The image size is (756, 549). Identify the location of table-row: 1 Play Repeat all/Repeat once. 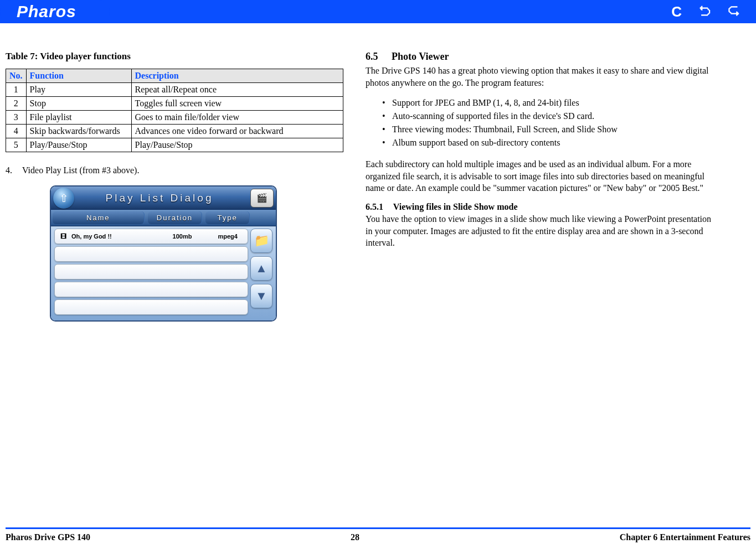
(175, 90).